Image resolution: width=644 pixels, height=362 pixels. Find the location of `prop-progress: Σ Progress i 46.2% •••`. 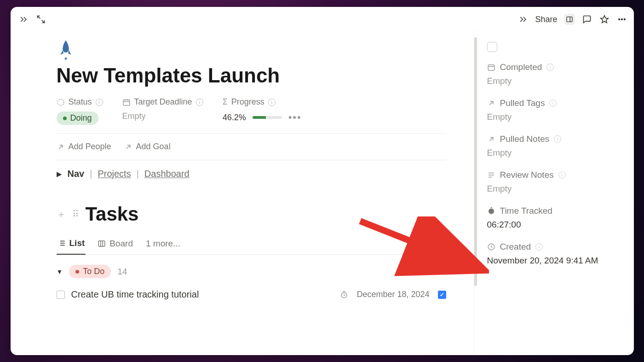

prop-progress: Σ Progress i 46.2% ••• is located at coordinates (262, 111).